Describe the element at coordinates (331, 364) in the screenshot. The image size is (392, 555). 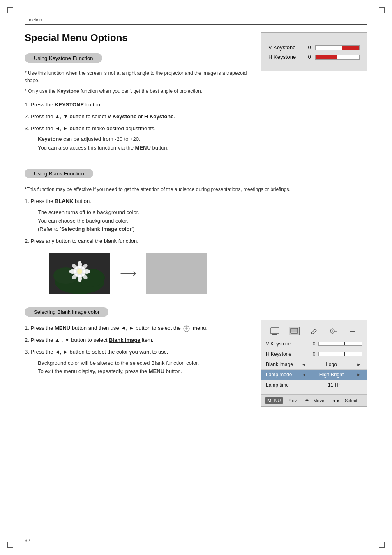
I see `menu-text-blankimage: Logo` at that location.